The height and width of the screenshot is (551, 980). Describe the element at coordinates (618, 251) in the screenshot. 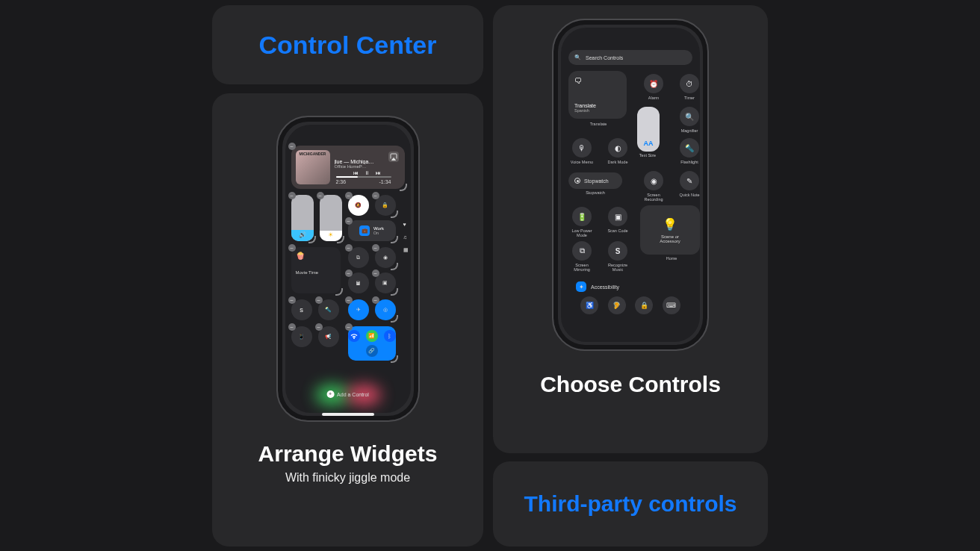

I see `shazam-icon: S` at that location.